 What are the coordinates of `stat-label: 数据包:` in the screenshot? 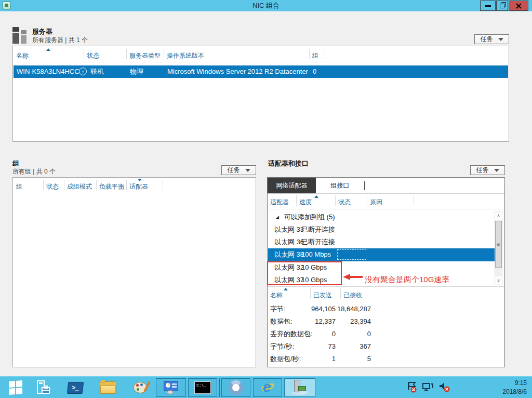 It's located at (282, 322).